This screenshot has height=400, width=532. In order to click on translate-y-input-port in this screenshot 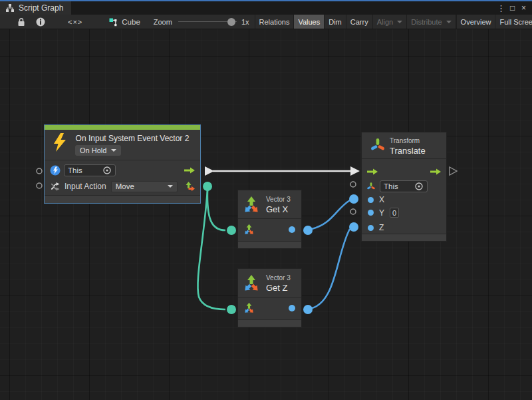, I will do `click(353, 212)`.